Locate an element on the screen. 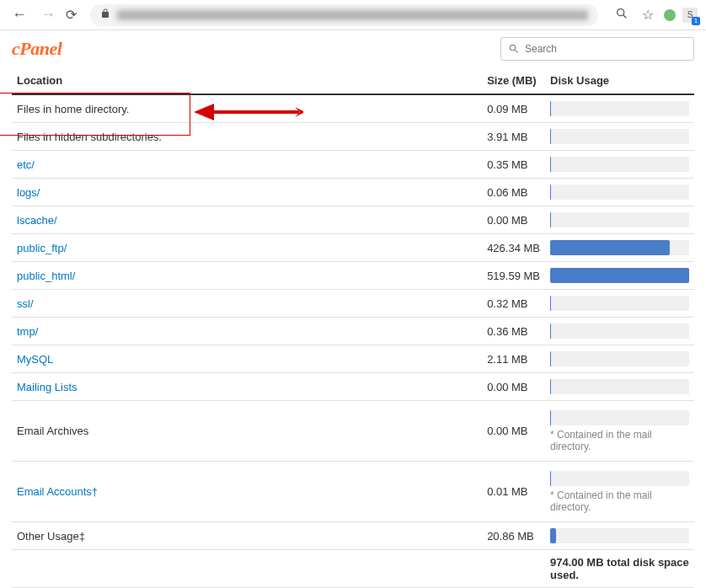 The height and width of the screenshot is (588, 706). table-row: Mailing Lists0.00 MB is located at coordinates (353, 388).